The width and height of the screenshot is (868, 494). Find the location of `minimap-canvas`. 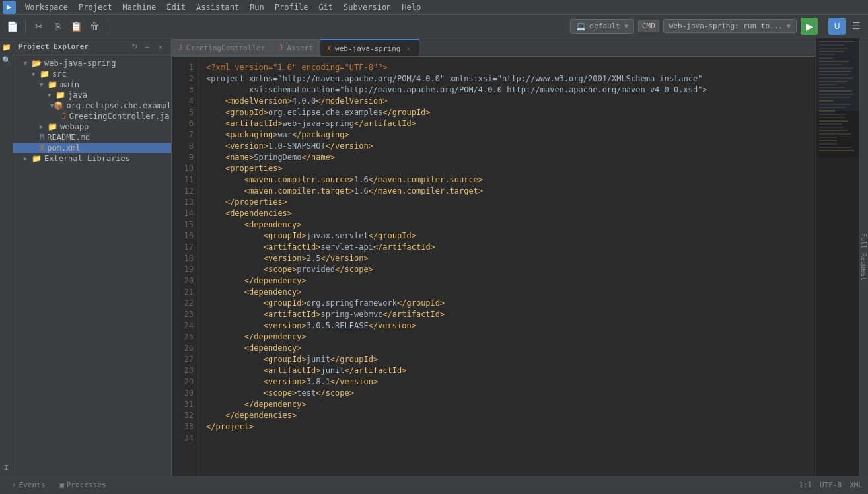

minimap-canvas is located at coordinates (838, 98).